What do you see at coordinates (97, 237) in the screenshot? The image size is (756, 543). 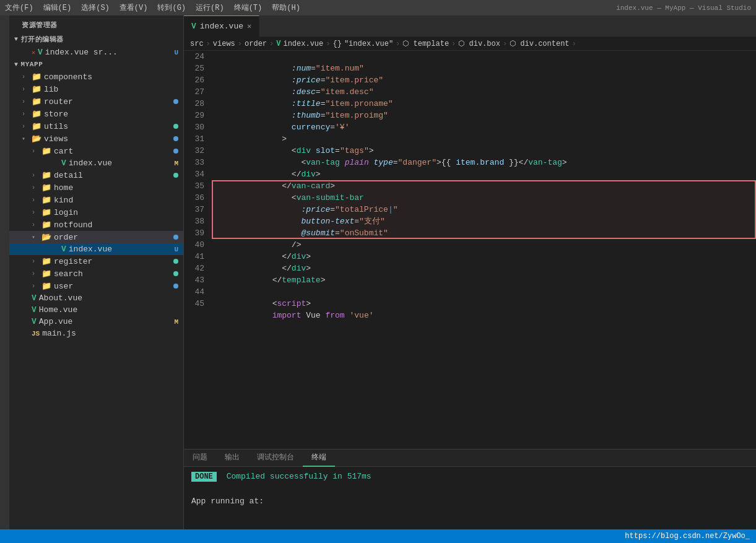 I see `sidebar-item-order: ▾ 📂 order` at bounding box center [97, 237].